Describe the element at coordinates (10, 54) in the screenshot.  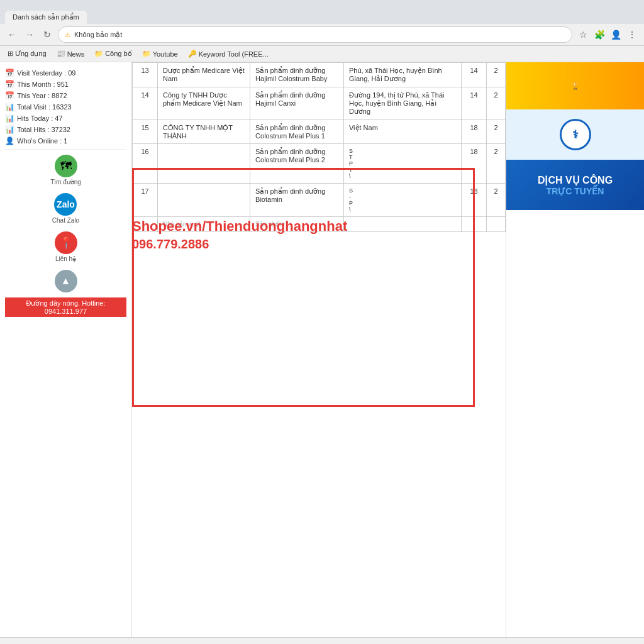
I see `apps-icon: ⊞` at that location.